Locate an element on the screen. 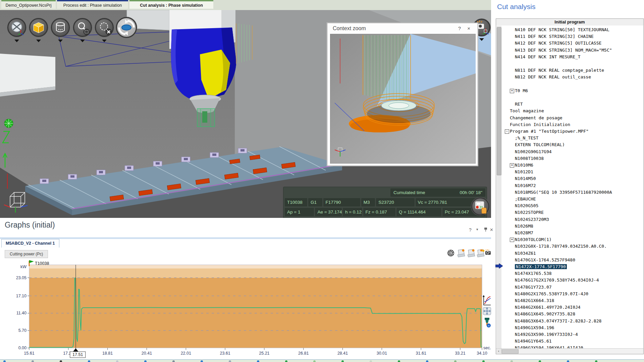 This screenshot has width=644, height=362. graph-tab-channel1: M5ABCD_V2 - Channel 1 is located at coordinates (30, 243).